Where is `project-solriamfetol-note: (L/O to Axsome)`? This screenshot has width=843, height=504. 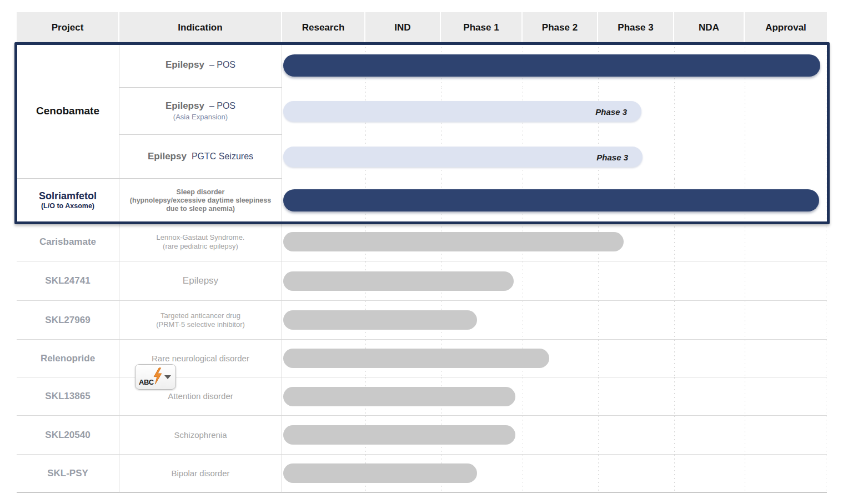
project-solriamfetol-note: (L/O to Axsome) is located at coordinates (68, 206).